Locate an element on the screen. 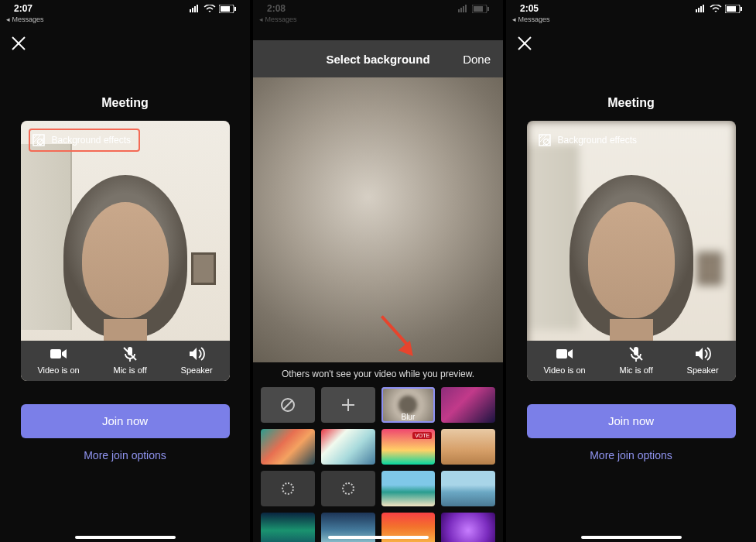 The width and height of the screenshot is (756, 542). blur-icon is located at coordinates (408, 405).